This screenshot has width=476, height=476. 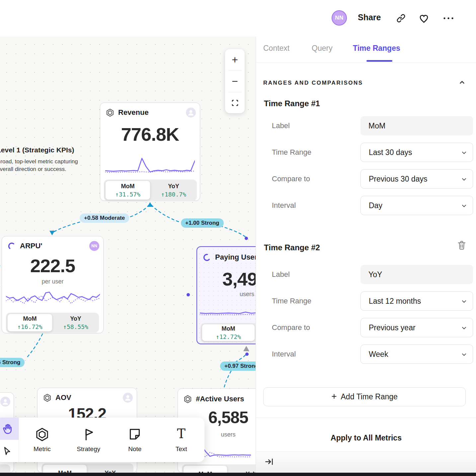 I want to click on assignee-avatar: NN, so click(x=94, y=246).